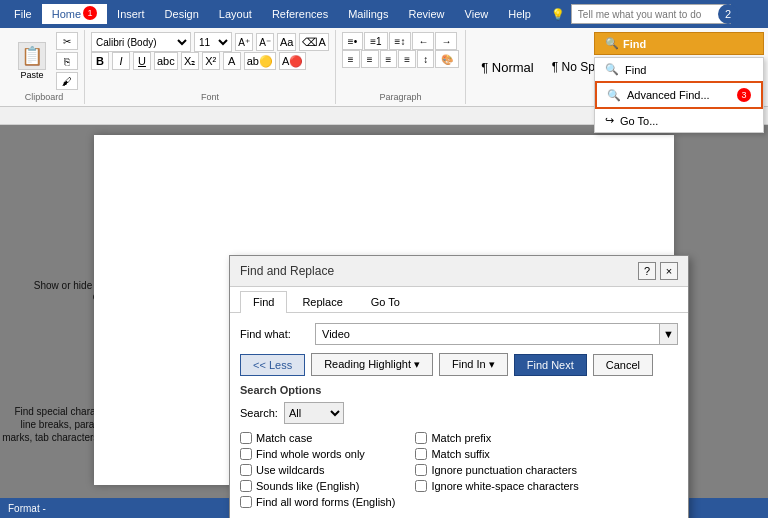 The width and height of the screenshot is (768, 518). What do you see at coordinates (669, 334) in the screenshot?
I see `find-what-arrow: ▼` at bounding box center [669, 334].